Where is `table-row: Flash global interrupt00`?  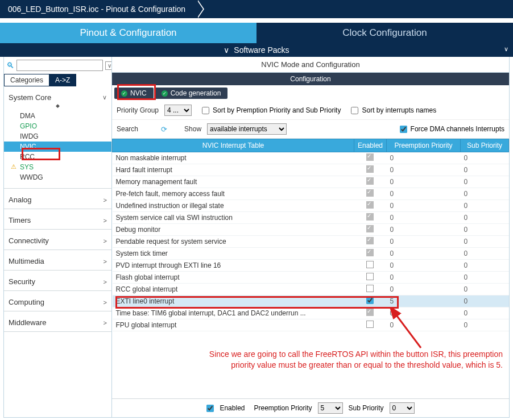
table-row: Flash global interrupt00 is located at coordinates (311, 277).